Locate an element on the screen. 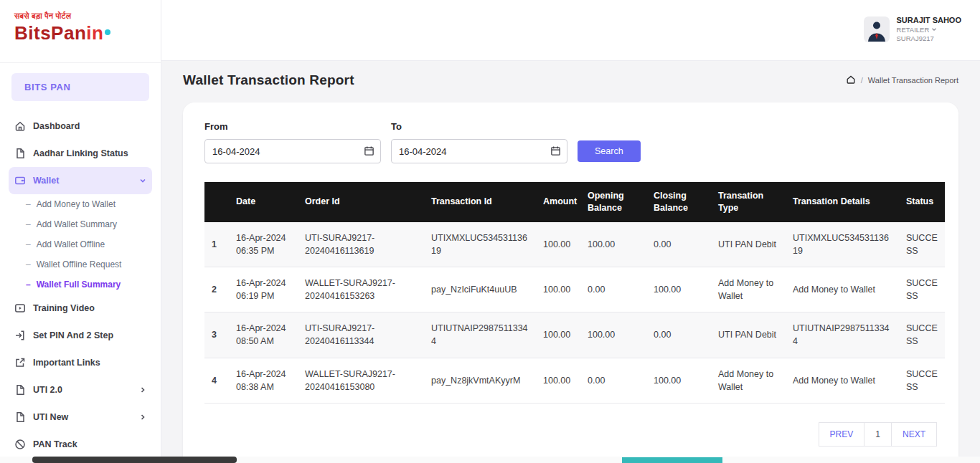 The width and height of the screenshot is (980, 463). user-role: RETAILER is located at coordinates (929, 30).